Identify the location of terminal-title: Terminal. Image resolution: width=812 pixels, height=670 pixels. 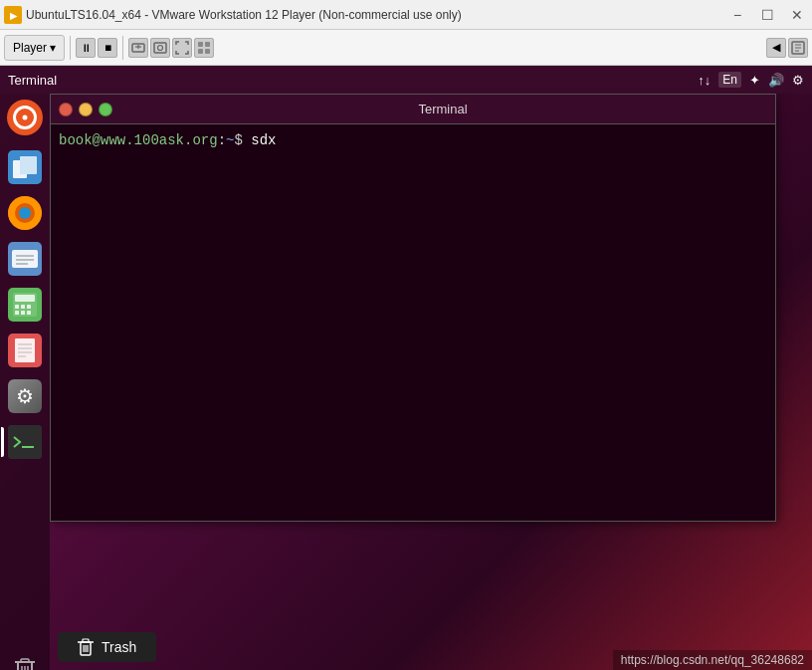
(443, 110).